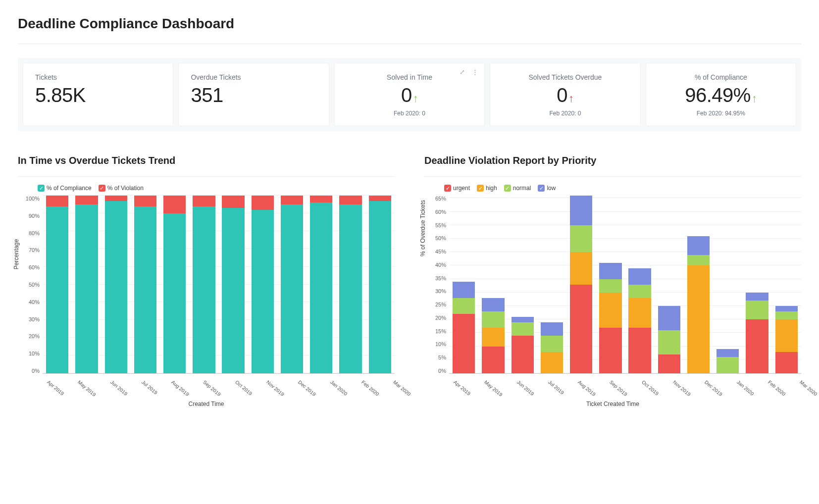  I want to click on kpi-label: Solved in Time, so click(410, 77).